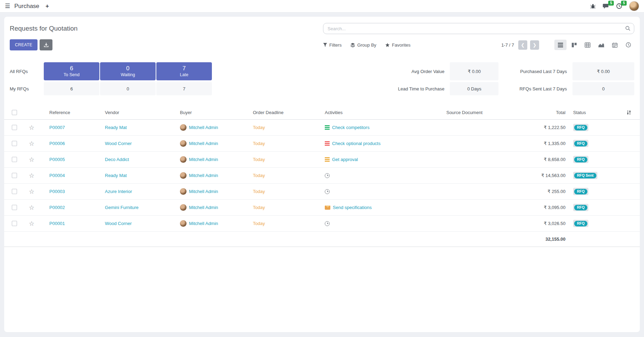  What do you see at coordinates (327, 143) in the screenshot?
I see `tasks-red-icon` at bounding box center [327, 143].